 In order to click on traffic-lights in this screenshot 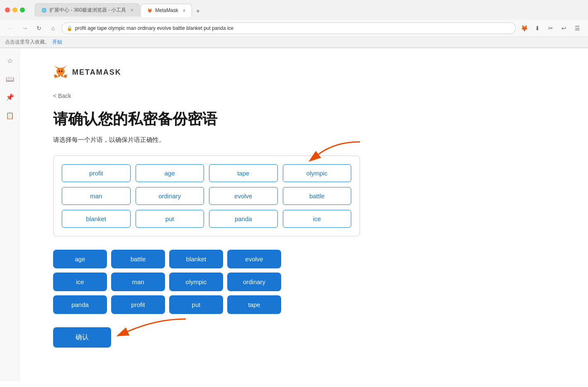, I will do `click(15, 10)`.